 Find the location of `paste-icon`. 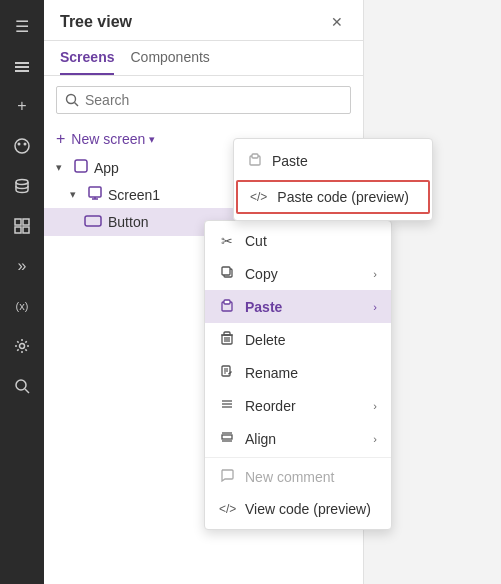

paste-icon is located at coordinates (227, 306).